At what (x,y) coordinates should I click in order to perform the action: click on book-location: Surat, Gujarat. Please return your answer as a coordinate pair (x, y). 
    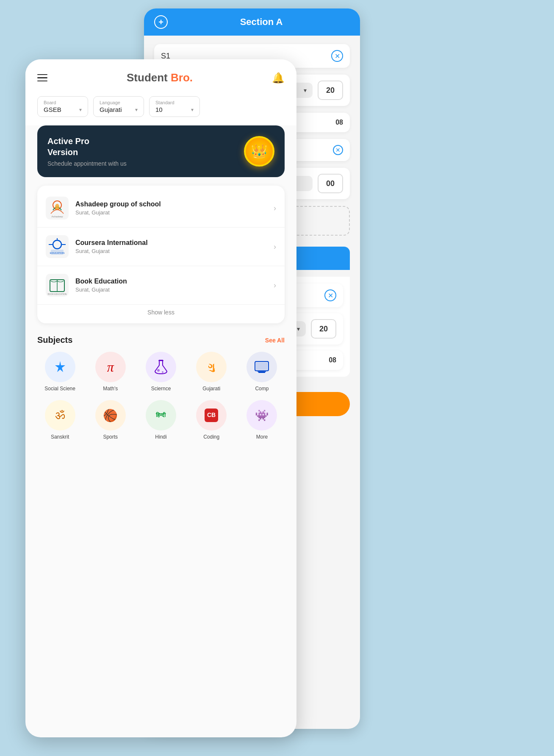
    Looking at the image, I should click on (171, 290).